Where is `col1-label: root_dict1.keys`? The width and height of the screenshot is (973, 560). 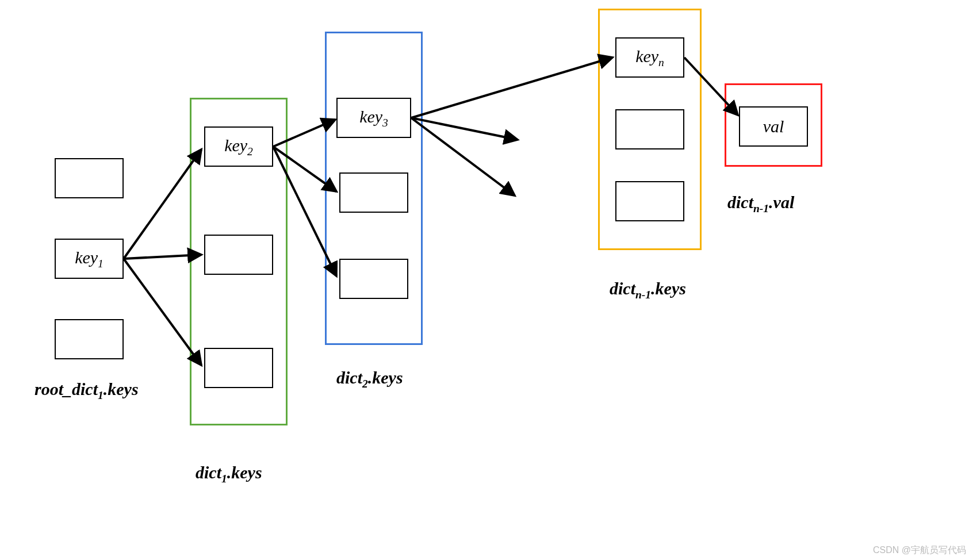
col1-label: root_dict1.keys is located at coordinates (86, 391).